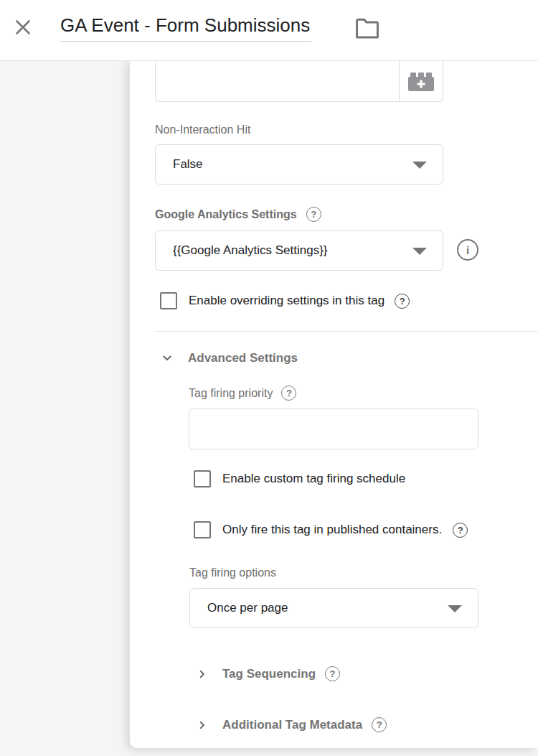 The width and height of the screenshot is (538, 756). What do you see at coordinates (367, 28) in the screenshot?
I see `folder-button` at bounding box center [367, 28].